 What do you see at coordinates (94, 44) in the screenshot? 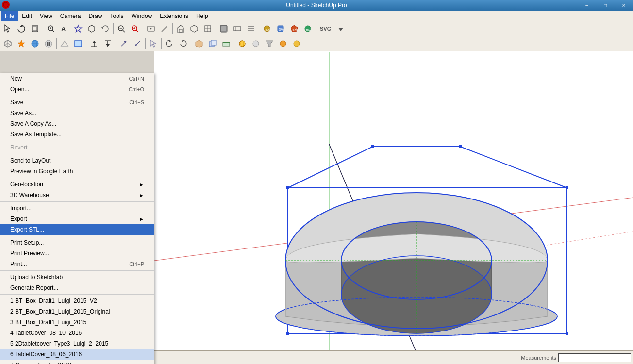
I see `tb2-move-up` at bounding box center [94, 44].